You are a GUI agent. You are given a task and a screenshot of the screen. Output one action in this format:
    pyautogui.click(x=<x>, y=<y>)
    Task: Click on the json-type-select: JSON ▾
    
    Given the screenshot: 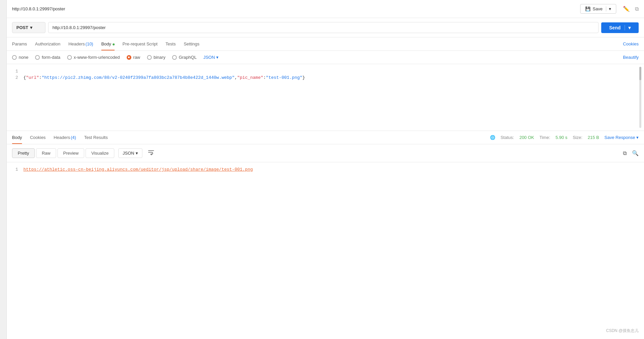 What is the action you would take?
    pyautogui.click(x=211, y=57)
    